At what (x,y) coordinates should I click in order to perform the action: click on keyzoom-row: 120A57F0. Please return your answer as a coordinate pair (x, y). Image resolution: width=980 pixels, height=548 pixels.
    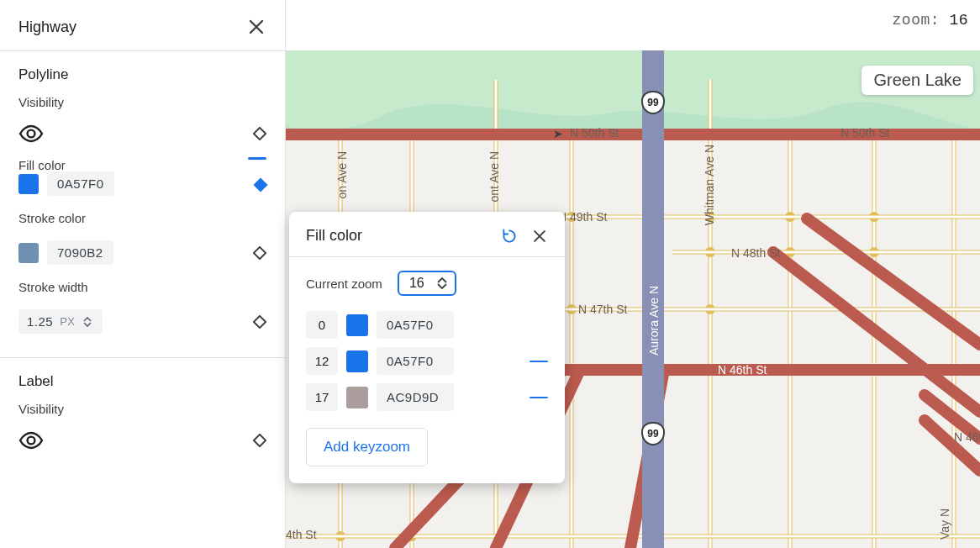
    Looking at the image, I should click on (427, 361).